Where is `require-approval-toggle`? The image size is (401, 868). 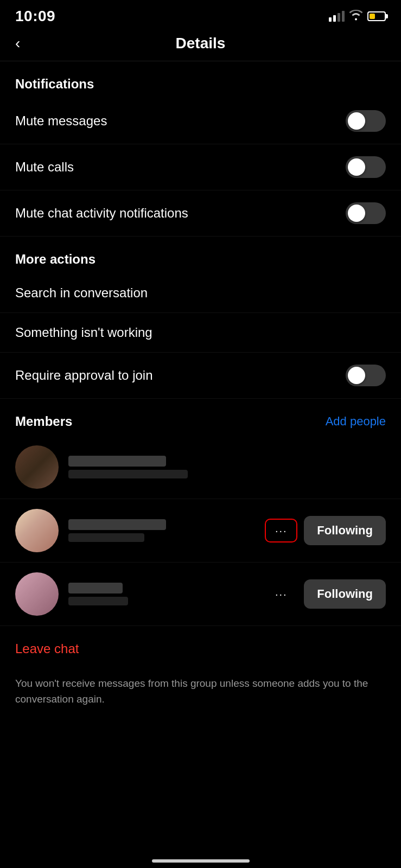 require-approval-toggle is located at coordinates (366, 375).